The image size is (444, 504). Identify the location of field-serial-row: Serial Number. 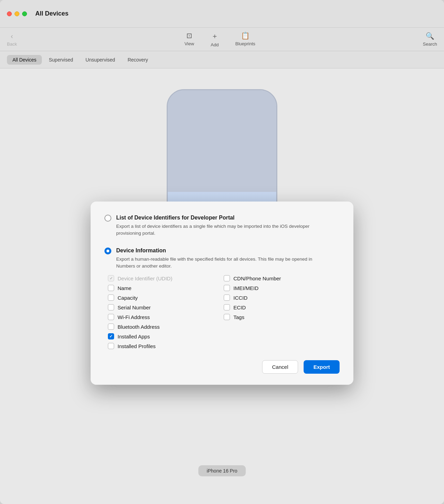
(166, 307).